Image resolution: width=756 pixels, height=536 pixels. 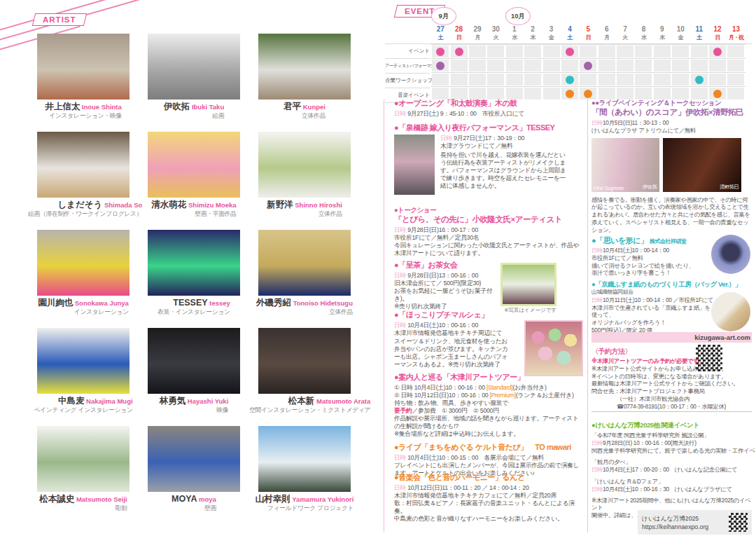 I want to click on event-title: ●ライブ「まちをめぐる ケルト音たび」 TO mawari, so click(x=489, y=447).